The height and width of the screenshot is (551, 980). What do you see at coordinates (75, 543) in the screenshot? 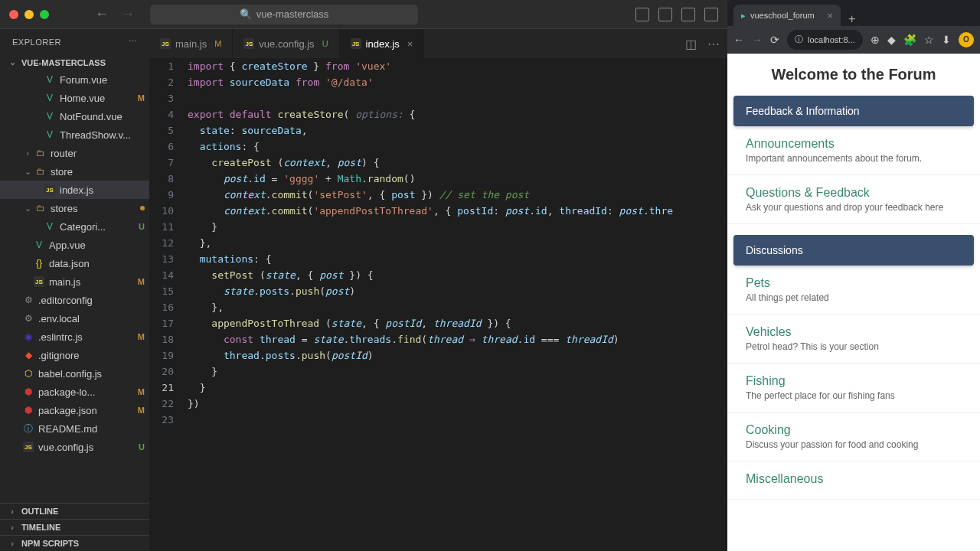
I see `npm-section: ›NPM SCRIPTS` at bounding box center [75, 543].